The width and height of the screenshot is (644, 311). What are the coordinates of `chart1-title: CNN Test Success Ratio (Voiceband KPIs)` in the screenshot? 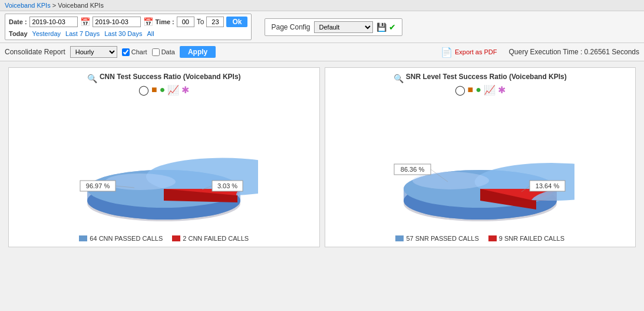 It's located at (170, 77).